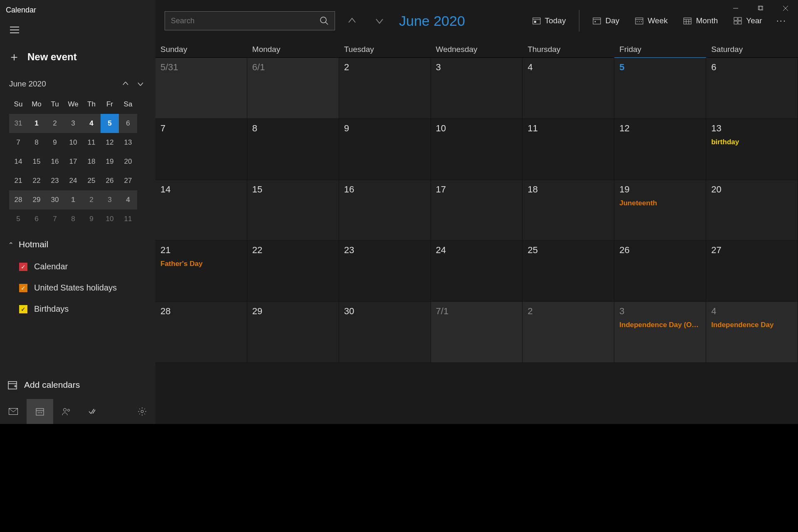  What do you see at coordinates (18, 162) in the screenshot?
I see `mini-day-cell: 14` at bounding box center [18, 162].